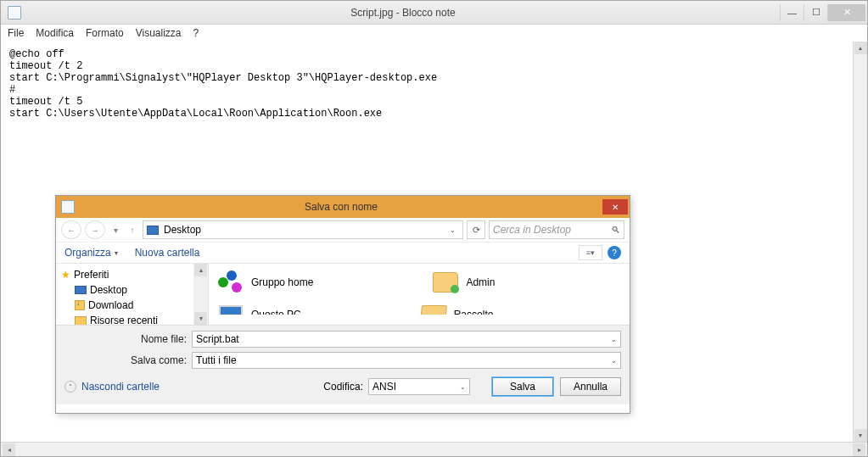 Image resolution: width=868 pixels, height=457 pixels. I want to click on horizontal-scrollbar: ◂ ▸, so click(434, 449).